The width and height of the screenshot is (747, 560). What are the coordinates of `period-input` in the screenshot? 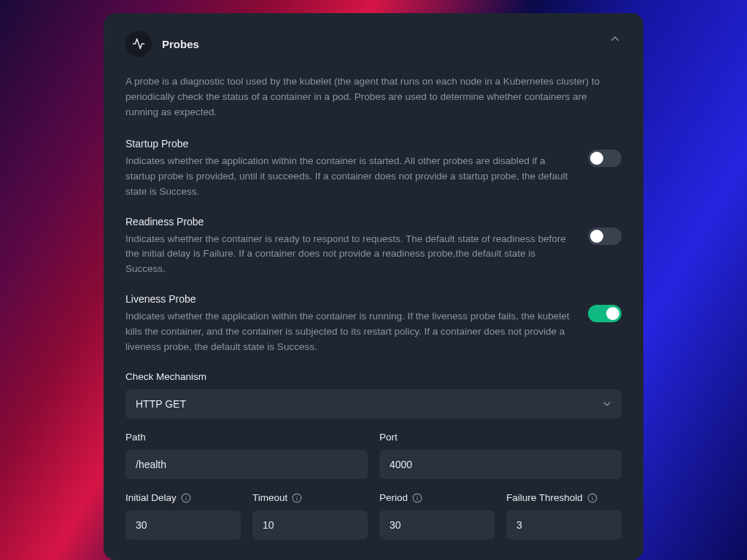 It's located at (437, 525).